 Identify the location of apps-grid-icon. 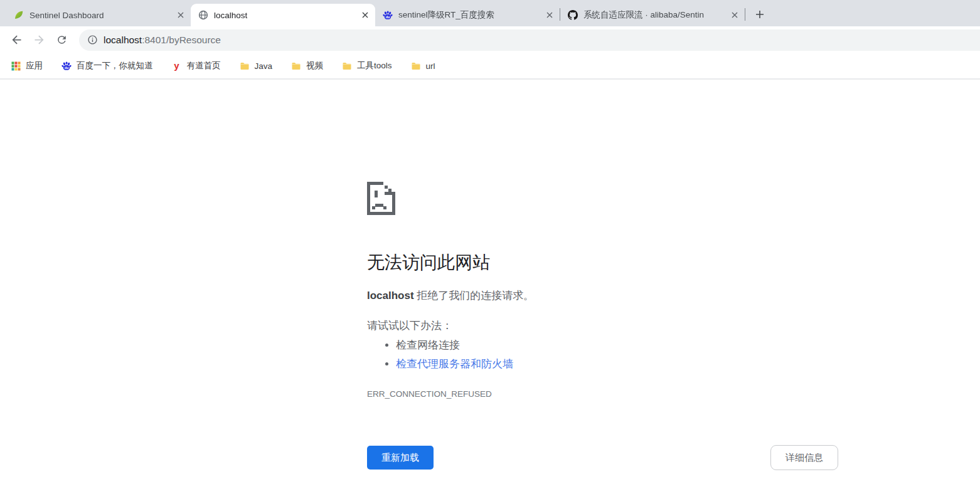
(16, 66).